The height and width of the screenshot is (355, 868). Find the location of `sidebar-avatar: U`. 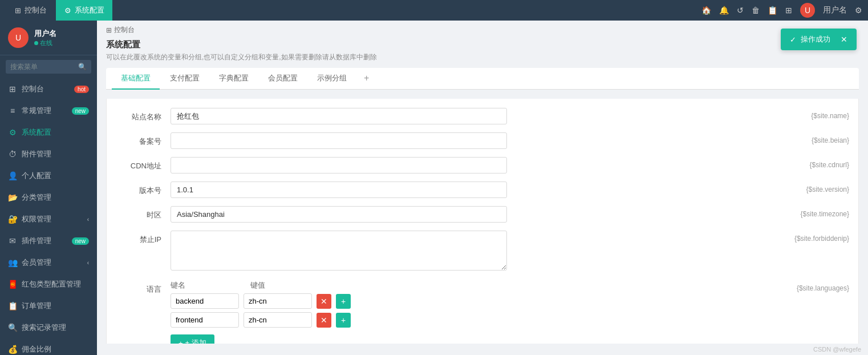

sidebar-avatar: U is located at coordinates (18, 38).